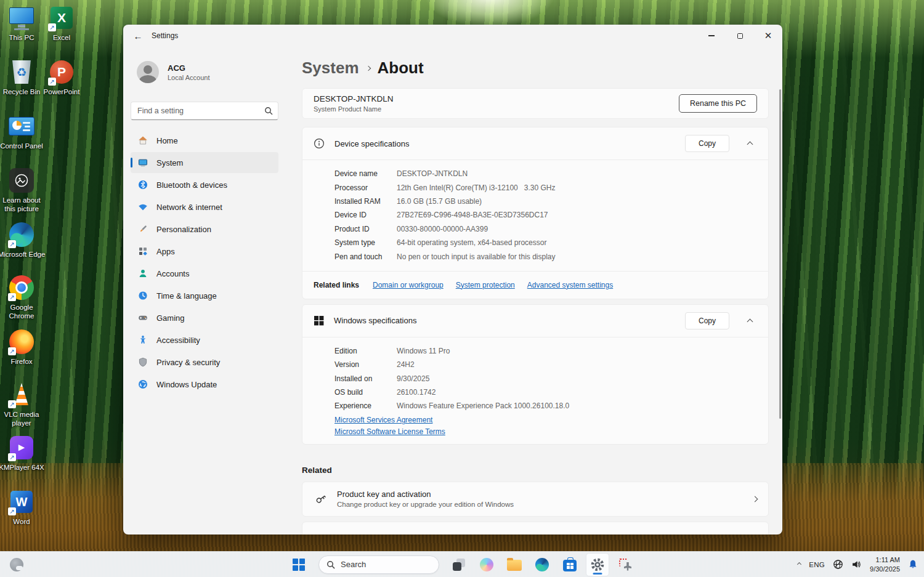 Image resolution: width=924 pixels, height=577 pixels. Describe the element at coordinates (205, 340) in the screenshot. I see `sidebar-item-accessibility: Accessibility` at that location.